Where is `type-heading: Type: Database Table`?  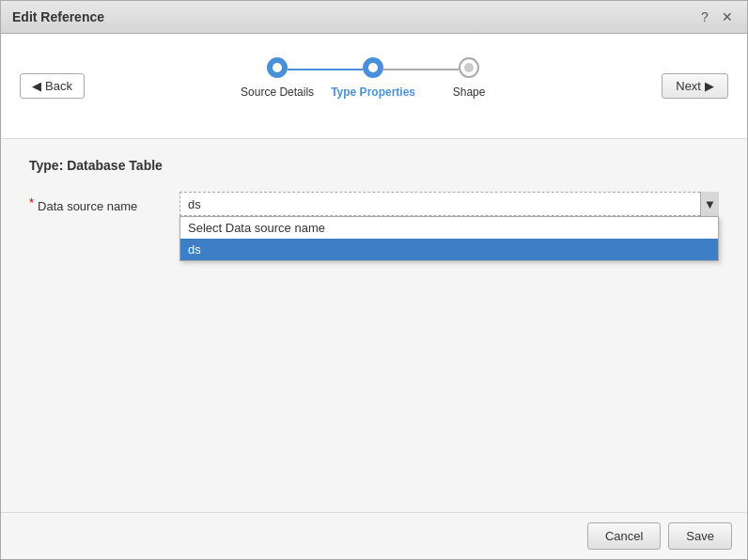 type-heading: Type: Database Table is located at coordinates (374, 165).